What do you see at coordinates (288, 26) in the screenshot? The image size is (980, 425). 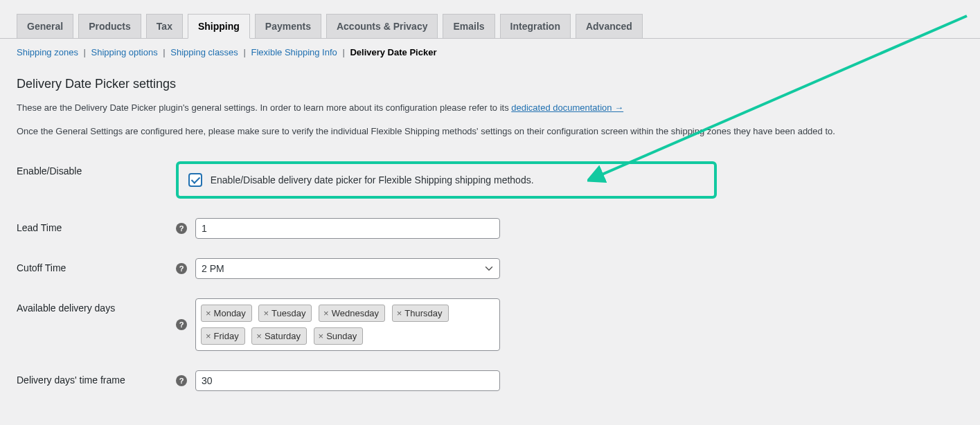 I see `tab-payments: Payments` at bounding box center [288, 26].